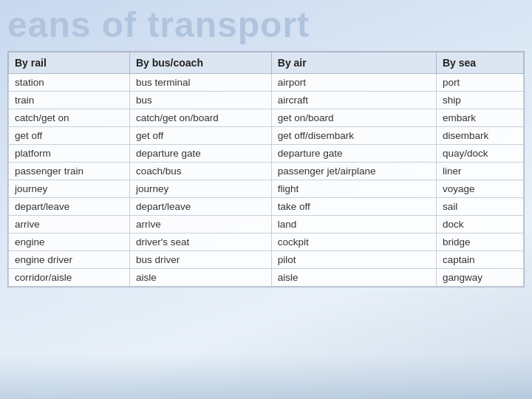  Describe the element at coordinates (200, 117) in the screenshot. I see `table-cell: catch/get on/board` at that location.